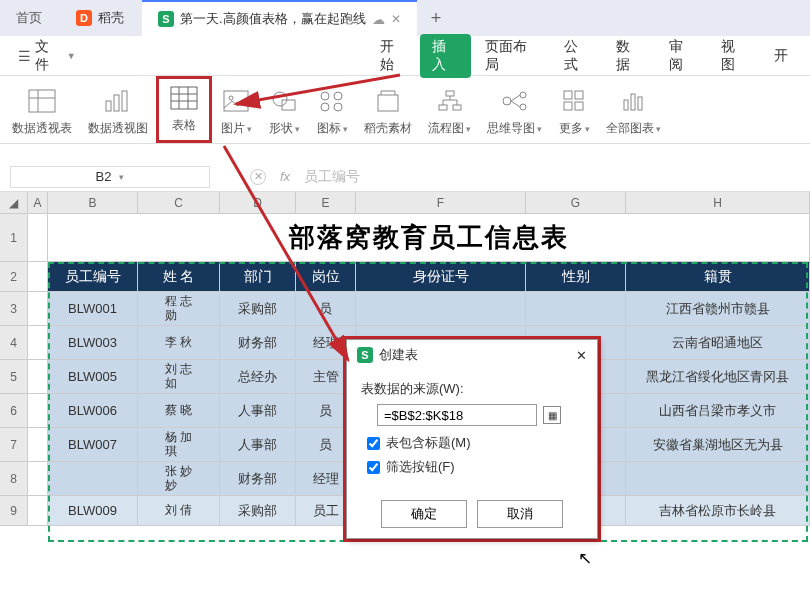  Describe the element at coordinates (326, 276) in the screenshot. I see `header-cell: 岗位` at that location.